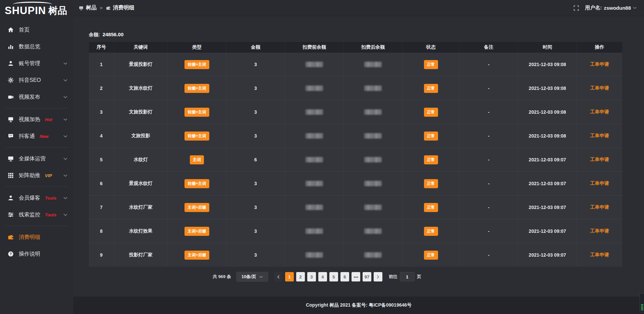  Describe the element at coordinates (37, 11) in the screenshot. I see `brand-logo: SHUPIN 树品` at that location.